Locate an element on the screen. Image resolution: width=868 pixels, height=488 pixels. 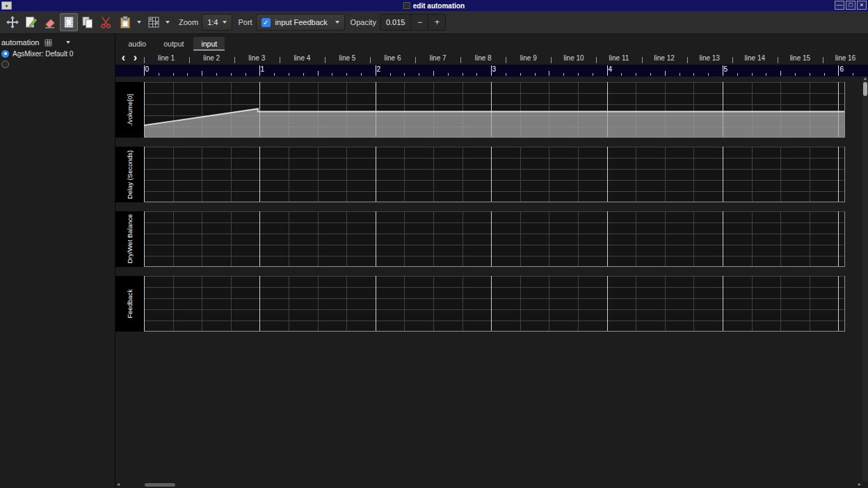
line-header: line 5 is located at coordinates (348, 58).